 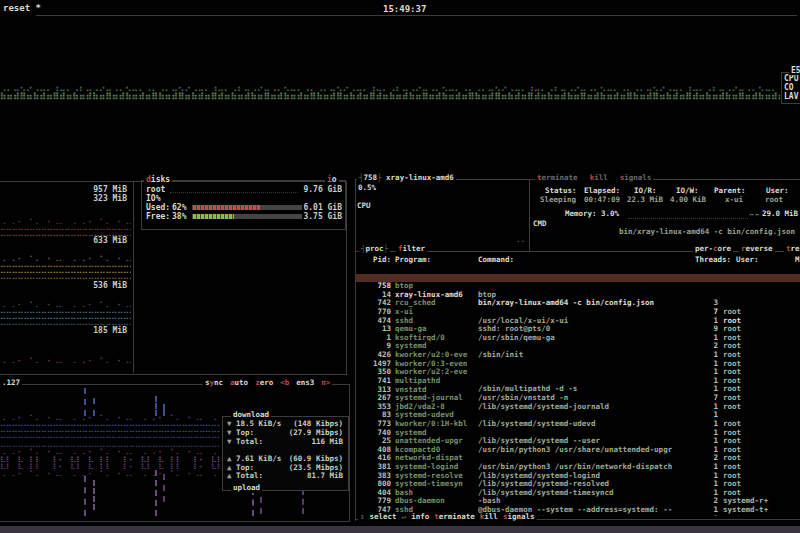 What do you see at coordinates (250, 476) in the screenshot?
I see `up-total-label: Total:` at bounding box center [250, 476].